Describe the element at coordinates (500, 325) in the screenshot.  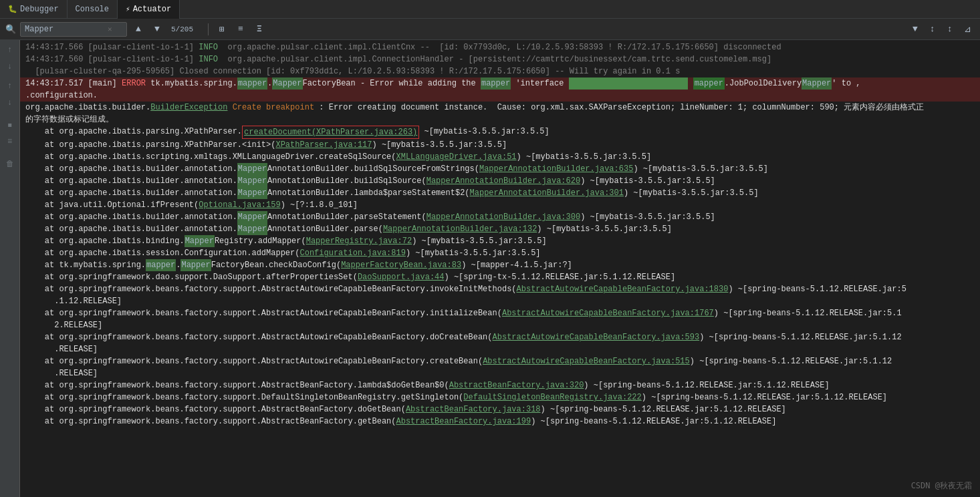
I see `log-line: 2.RELEASE]` at that location.